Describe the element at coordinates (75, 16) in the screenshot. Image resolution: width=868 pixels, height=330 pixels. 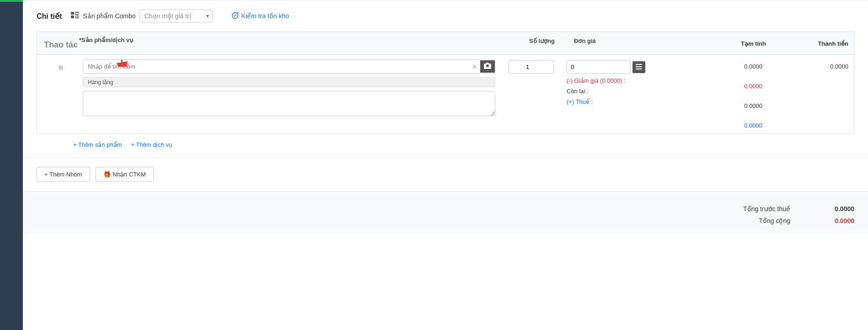
I see `combo-icon` at that location.